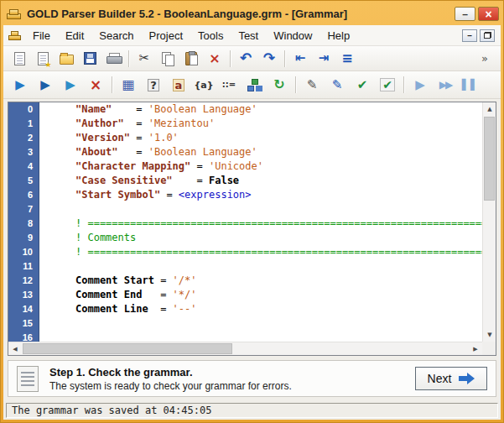 The width and height of the screenshot is (504, 423). Describe the element at coordinates (262, 295) in the screenshot. I see `code-line: Comment End = '*/'` at that location.